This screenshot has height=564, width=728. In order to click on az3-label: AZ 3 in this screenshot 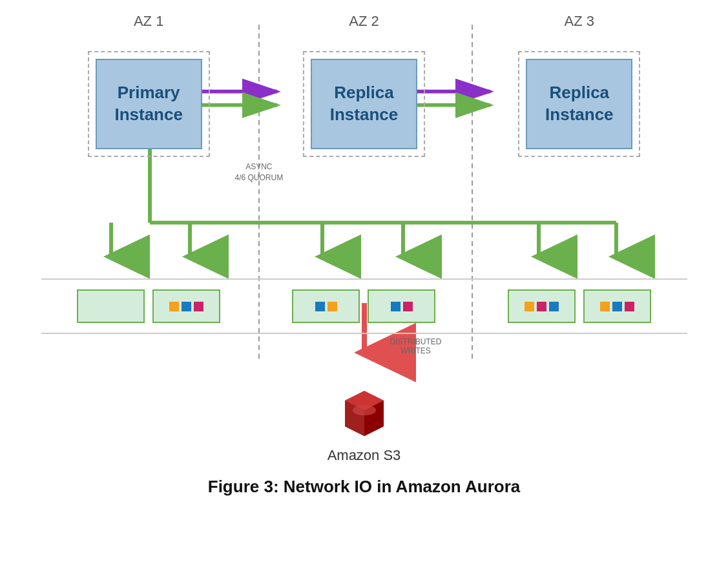, I will do `click(579, 21)`.